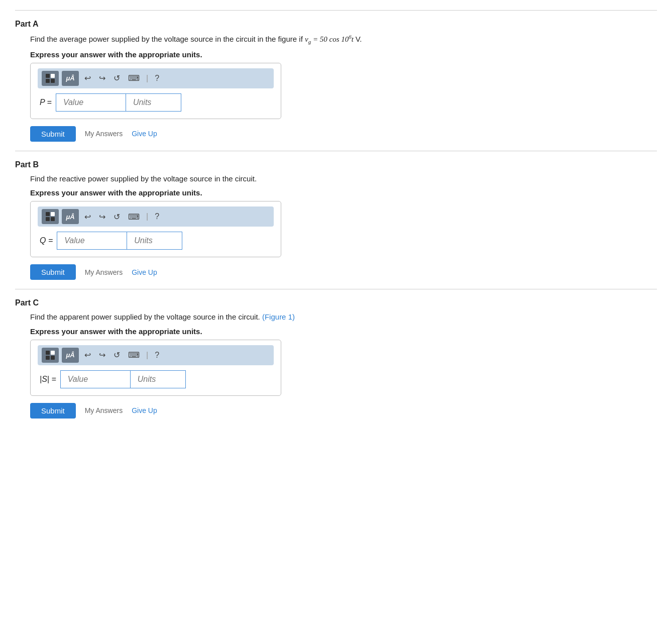  I want to click on part-b-value-input, so click(92, 241).